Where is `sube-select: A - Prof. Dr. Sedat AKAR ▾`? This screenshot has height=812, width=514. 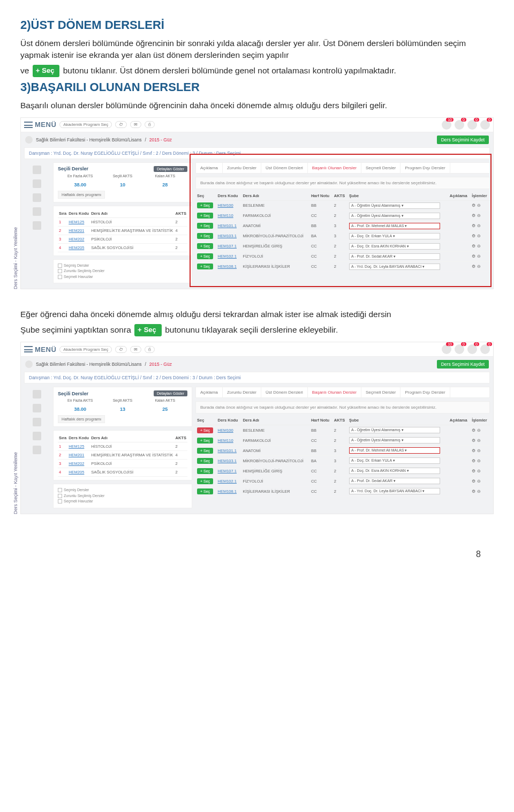 sube-select: A - Prof. Dr. Sedat AKAR ▾ is located at coordinates (395, 481).